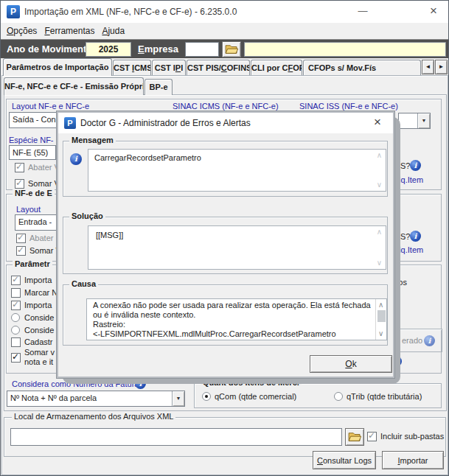 The width and height of the screenshot is (449, 476). Describe the element at coordinates (414, 121) in the screenshot. I see `sinac-iss-combobox: ▼` at that location.